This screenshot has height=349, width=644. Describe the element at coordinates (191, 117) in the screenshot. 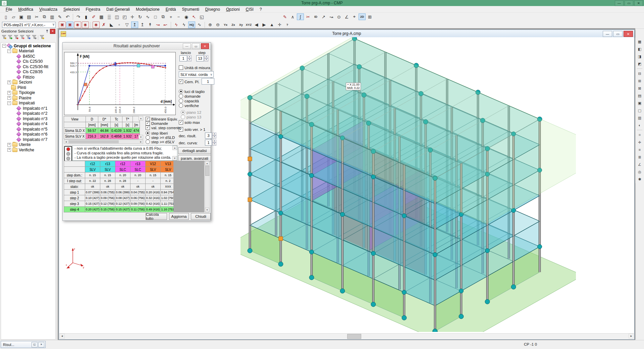

I see `radio-piano-13: piano 13` at that location.